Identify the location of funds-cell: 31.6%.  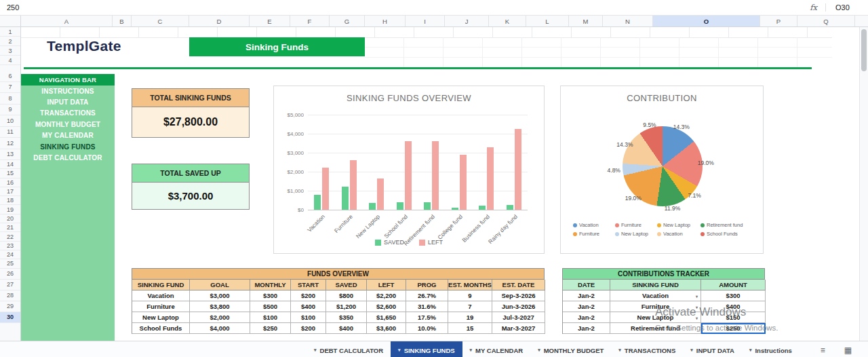
(427, 307).